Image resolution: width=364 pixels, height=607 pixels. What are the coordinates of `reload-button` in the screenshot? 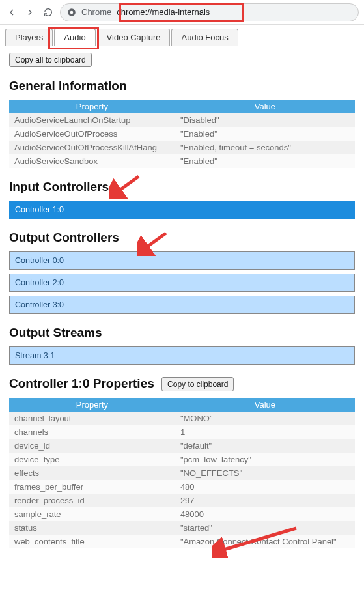 It's located at (48, 12).